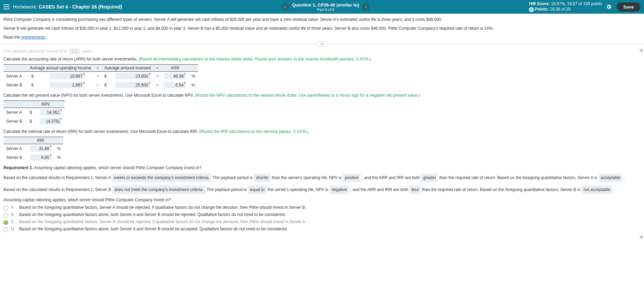 This screenshot has width=644, height=300. Describe the element at coordinates (175, 76) in the screenshot. I see `arr-a-result-input: 46.38` at that location.